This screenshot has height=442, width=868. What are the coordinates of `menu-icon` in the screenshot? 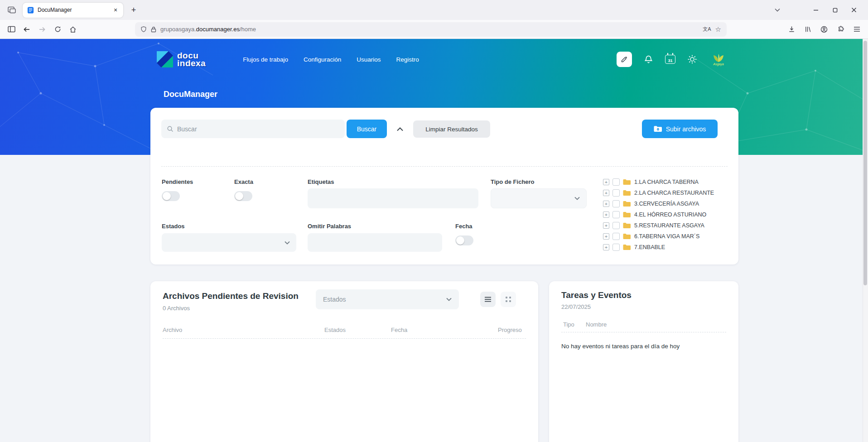 It's located at (857, 29).